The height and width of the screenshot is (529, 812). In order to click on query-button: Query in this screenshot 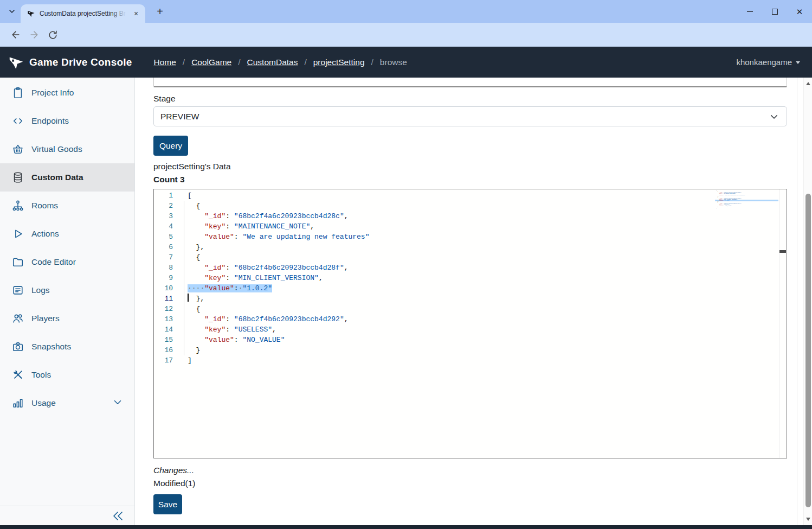, I will do `click(171, 145)`.